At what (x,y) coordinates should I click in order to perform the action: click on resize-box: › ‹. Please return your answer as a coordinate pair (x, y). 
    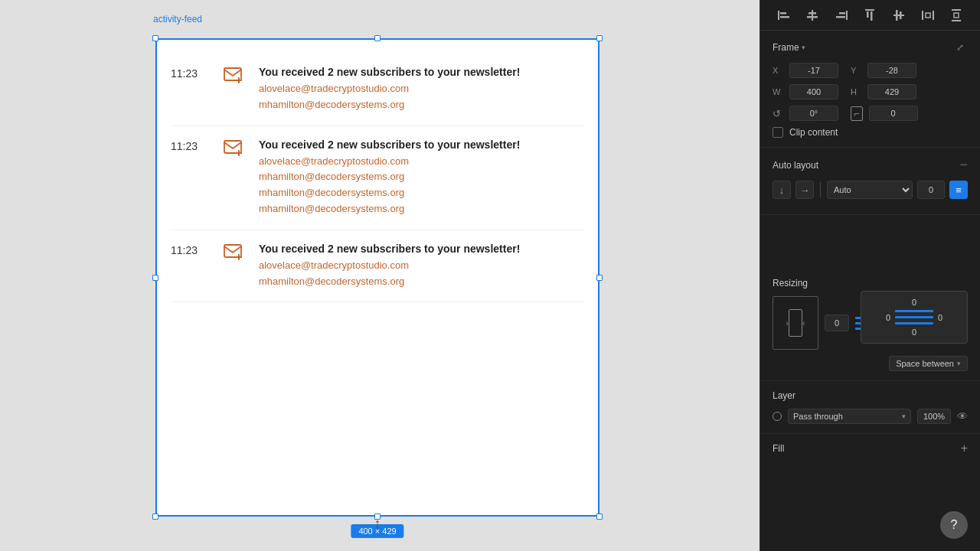
    Looking at the image, I should click on (795, 323).